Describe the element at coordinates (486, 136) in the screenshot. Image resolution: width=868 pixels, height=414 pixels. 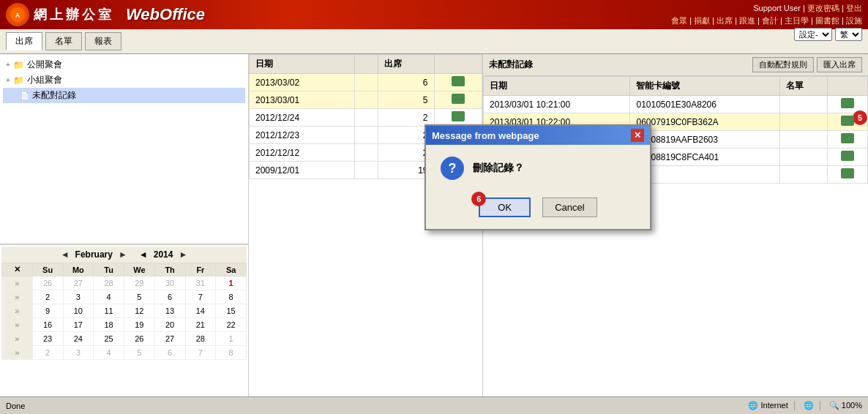
I see `modal-title: Message from webpage` at that location.